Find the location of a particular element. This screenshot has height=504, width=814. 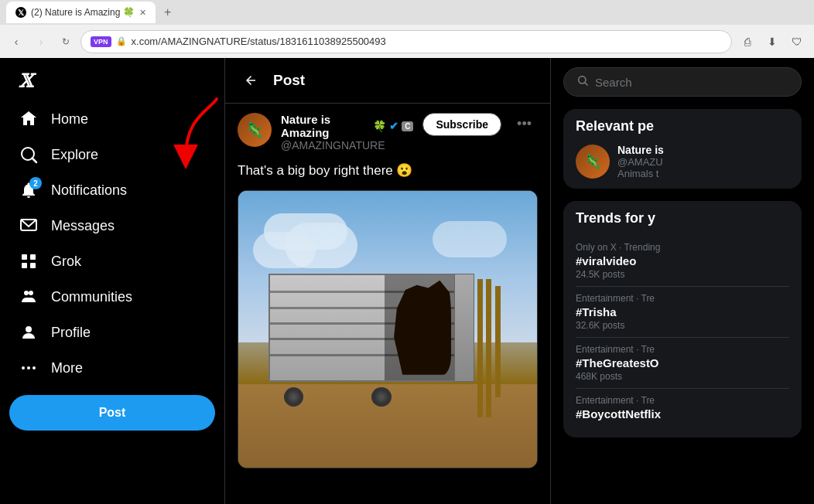

trends-section: Trends for y Only on X · Trending #viral… is located at coordinates (682, 319).